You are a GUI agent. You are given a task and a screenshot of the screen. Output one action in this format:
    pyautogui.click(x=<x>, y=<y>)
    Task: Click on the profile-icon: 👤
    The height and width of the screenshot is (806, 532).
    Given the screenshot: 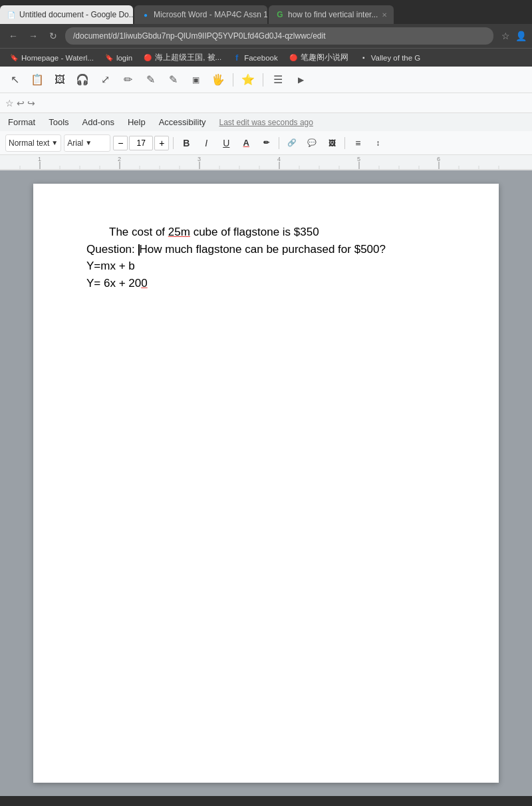 What is the action you would take?
    pyautogui.click(x=521, y=36)
    